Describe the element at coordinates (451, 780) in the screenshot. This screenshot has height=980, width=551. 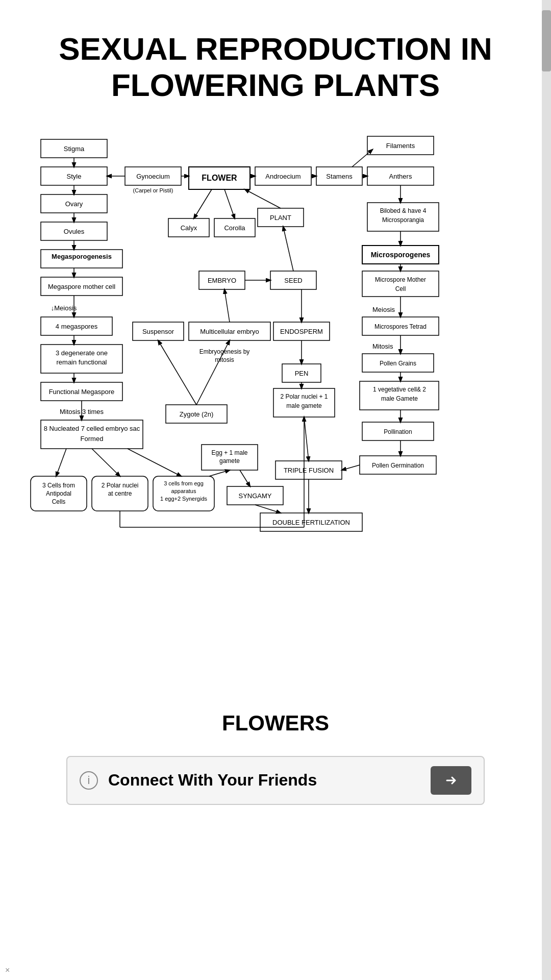
I see `arrow-right-icon` at that location.